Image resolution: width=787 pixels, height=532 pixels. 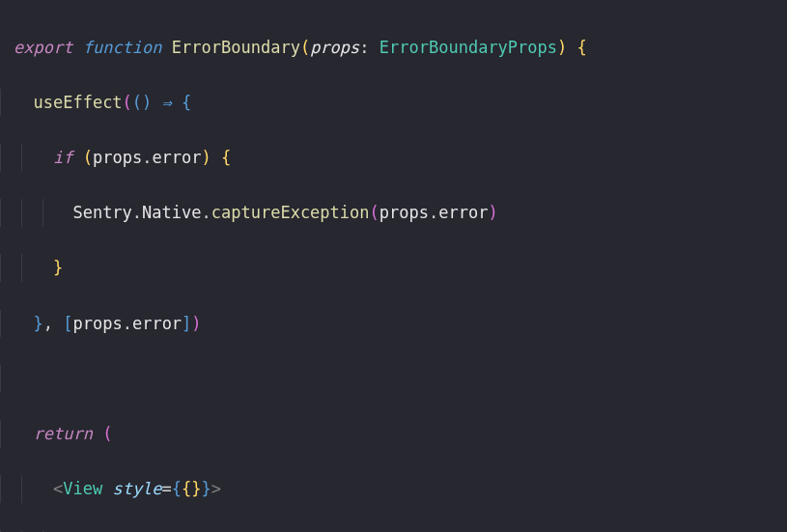 I want to click on arrow: ⇒, so click(x=166, y=102).